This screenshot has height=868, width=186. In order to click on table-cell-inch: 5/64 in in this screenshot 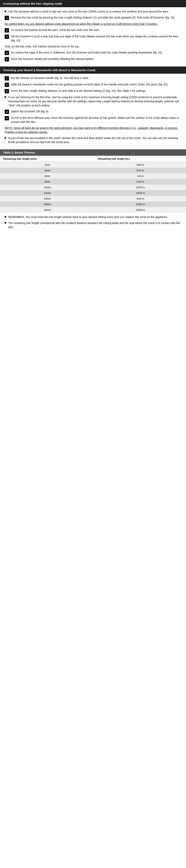, I will do `click(140, 165)`.